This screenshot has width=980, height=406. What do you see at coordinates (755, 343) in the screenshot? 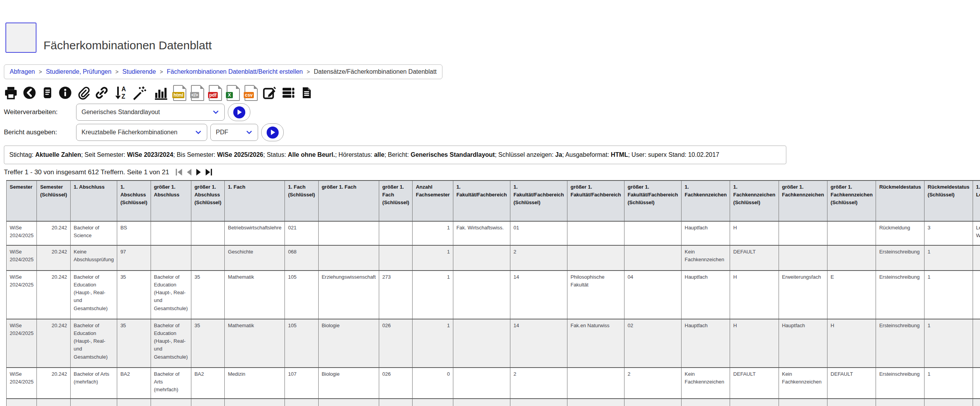
I see `table-cell: H` at bounding box center [755, 343].